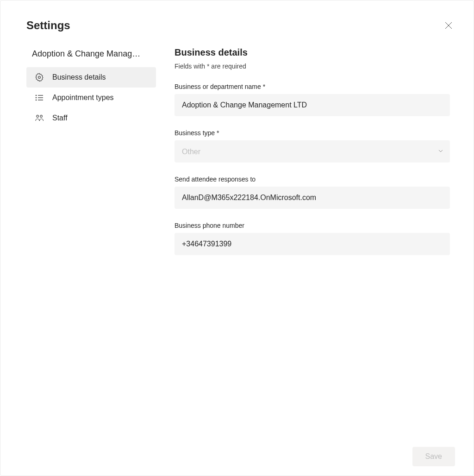 The height and width of the screenshot is (476, 474). Describe the element at coordinates (39, 98) in the screenshot. I see `list-icon` at that location.